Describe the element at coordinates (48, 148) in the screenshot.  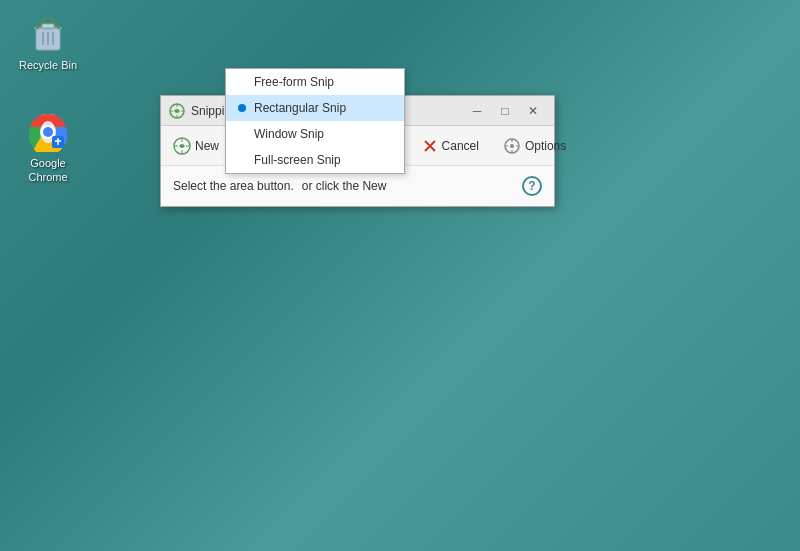
I see `chrome-icon: Google Chrome` at that location.